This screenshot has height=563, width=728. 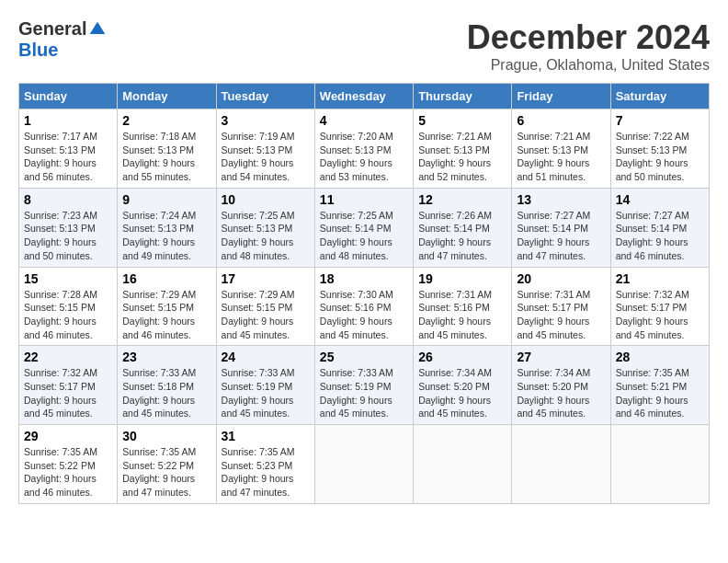 What do you see at coordinates (266, 156) in the screenshot?
I see `day-info: Sunrise: 7:19 AMSunset: 5:13 PMDaylight:…` at bounding box center [266, 156].